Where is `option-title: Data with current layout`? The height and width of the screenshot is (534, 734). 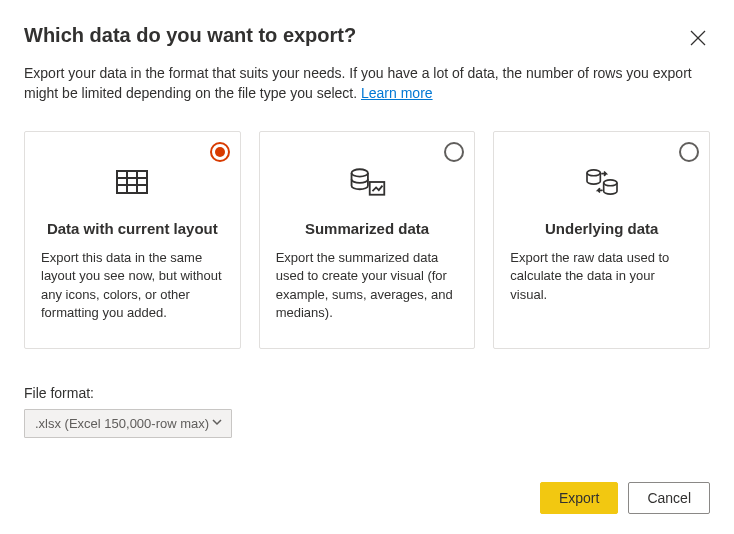
option-title: Data with current layout is located at coordinates (132, 228).